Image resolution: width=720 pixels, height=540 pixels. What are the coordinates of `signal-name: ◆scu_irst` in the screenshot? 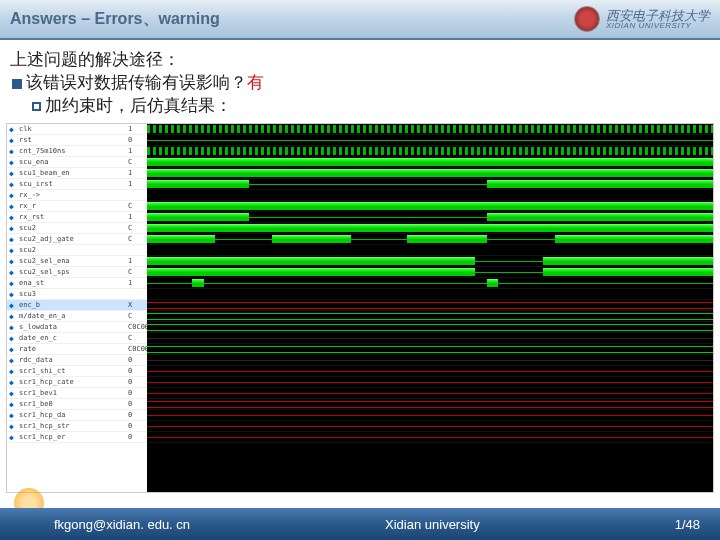 It's located at (67, 184).